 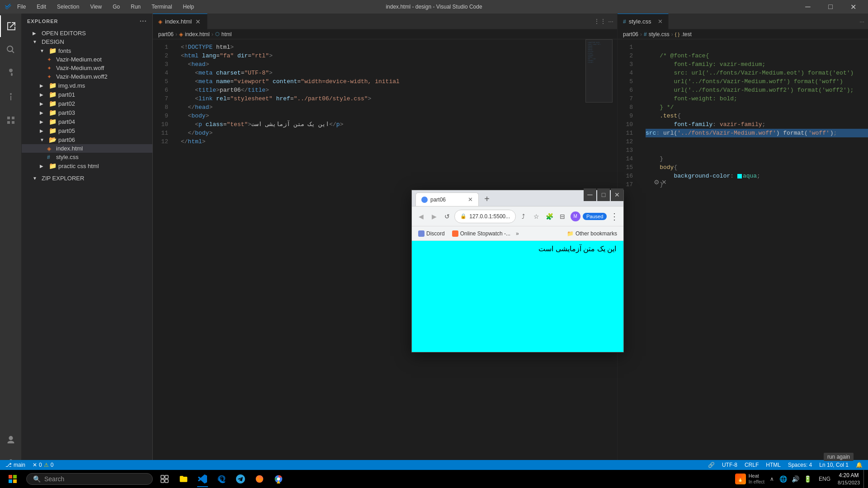 What do you see at coordinates (595, 216) in the screenshot?
I see `browser-paused-btn: Paused` at bounding box center [595, 216].